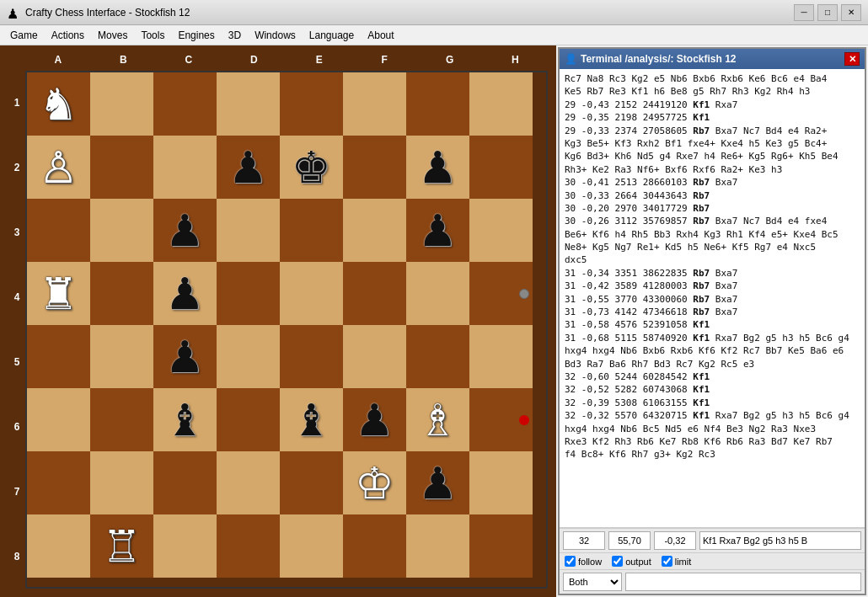 The image size is (868, 597). I want to click on cell-G8, so click(438, 104).